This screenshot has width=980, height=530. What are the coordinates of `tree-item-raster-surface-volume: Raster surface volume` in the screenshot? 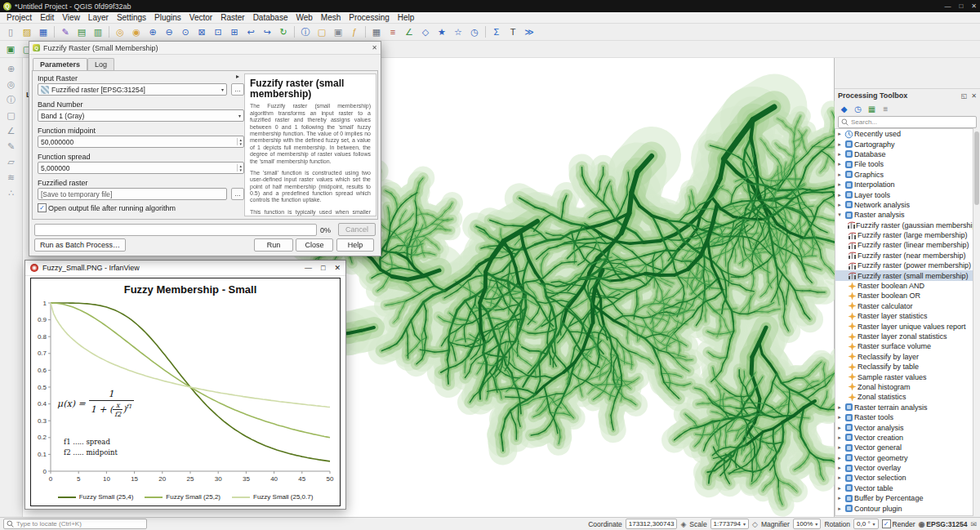 It's located at (904, 346).